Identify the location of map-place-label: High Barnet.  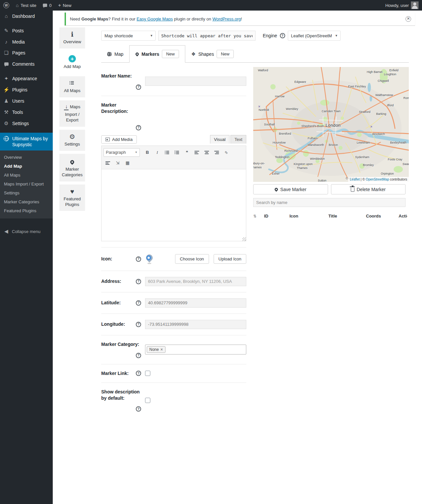
(375, 72).